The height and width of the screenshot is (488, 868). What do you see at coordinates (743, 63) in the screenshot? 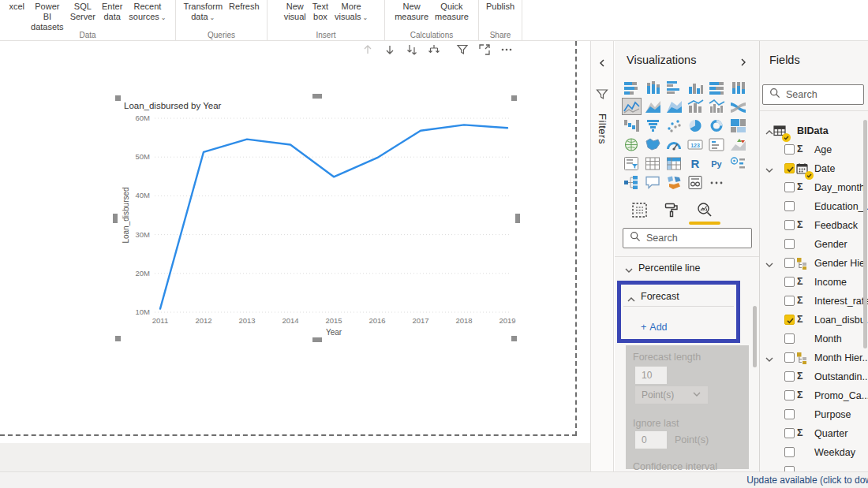
I see `collapse-visualizations-chevron-icon` at bounding box center [743, 63].